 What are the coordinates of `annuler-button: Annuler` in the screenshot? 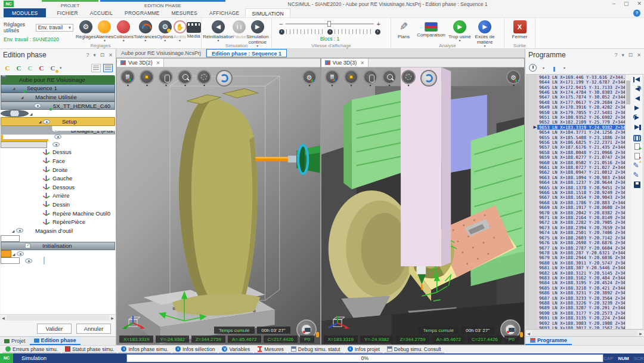 It's located at (94, 328).